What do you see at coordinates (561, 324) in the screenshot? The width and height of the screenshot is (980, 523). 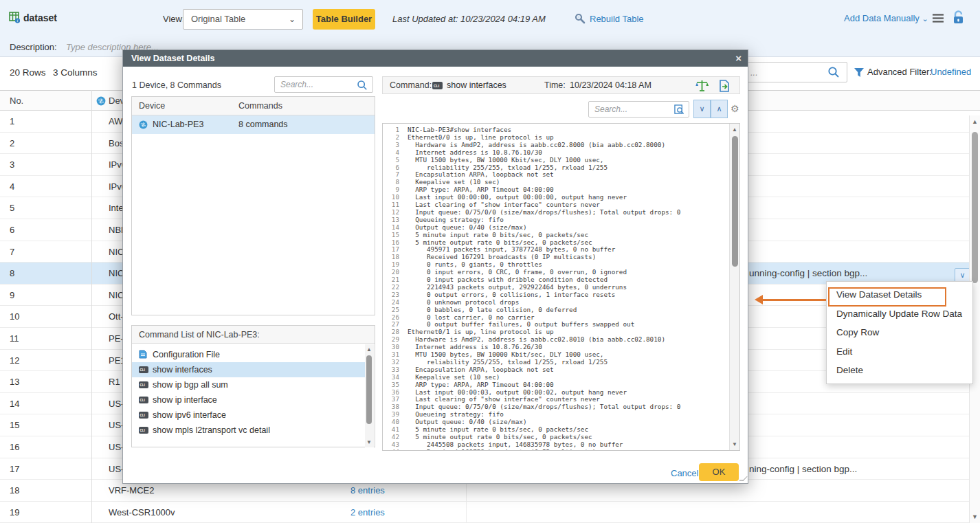 I see `terminal-line: 27 0 output buffer failures, 0 output bu…` at bounding box center [561, 324].